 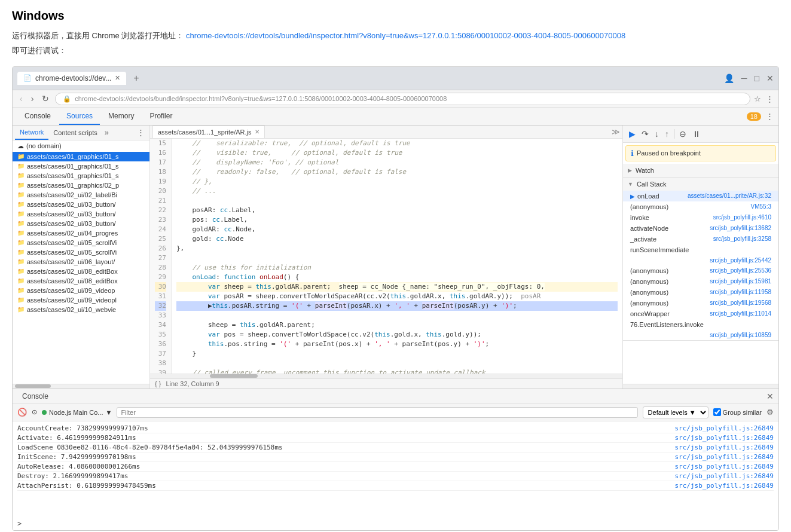 What do you see at coordinates (724, 428) in the screenshot?
I see `console-log-link-prev: src/jsb_polyfill.js:26849` at bounding box center [724, 428].